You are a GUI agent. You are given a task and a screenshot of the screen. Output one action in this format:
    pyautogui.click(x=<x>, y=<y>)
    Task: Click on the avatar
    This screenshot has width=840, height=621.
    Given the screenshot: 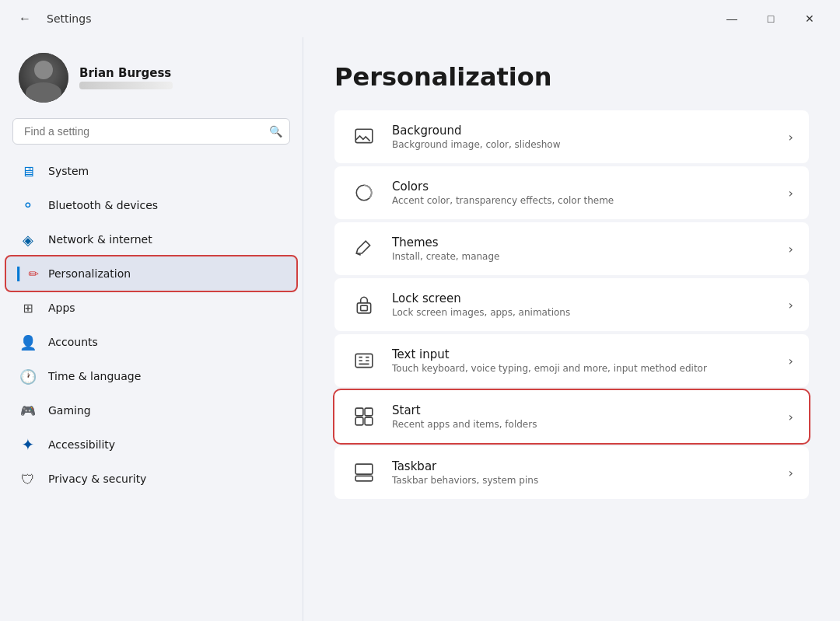 What is the action you would take?
    pyautogui.click(x=44, y=78)
    